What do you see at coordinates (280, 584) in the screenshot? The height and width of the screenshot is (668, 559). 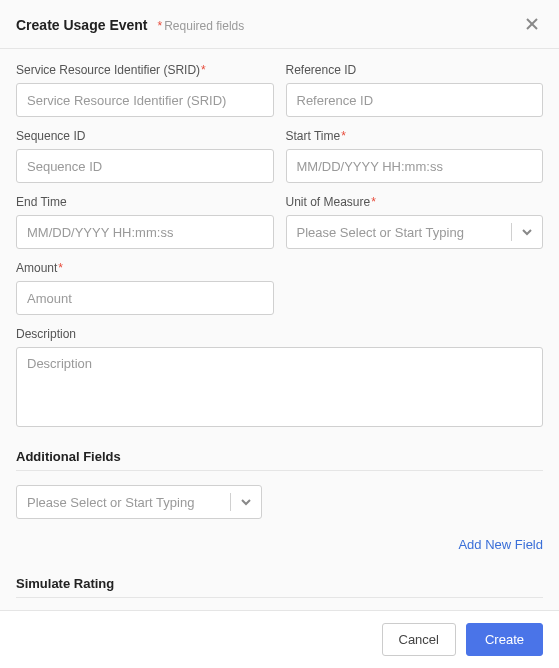 I see `section-simulate-rating-title: Simulate Rating` at bounding box center [280, 584].